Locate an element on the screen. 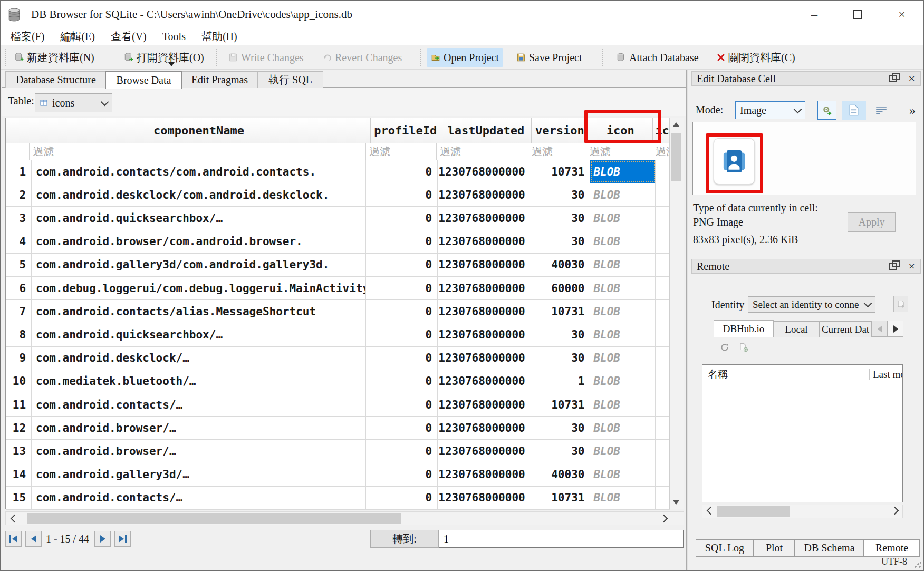 This screenshot has width=924, height=571. dock-tab-remote: Remote is located at coordinates (892, 548).